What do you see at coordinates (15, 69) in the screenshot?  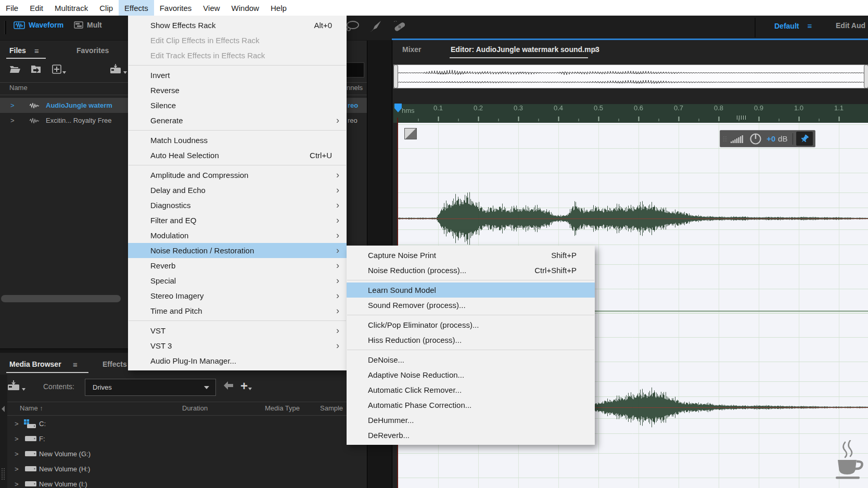 I see `open-file-icon` at bounding box center [15, 69].